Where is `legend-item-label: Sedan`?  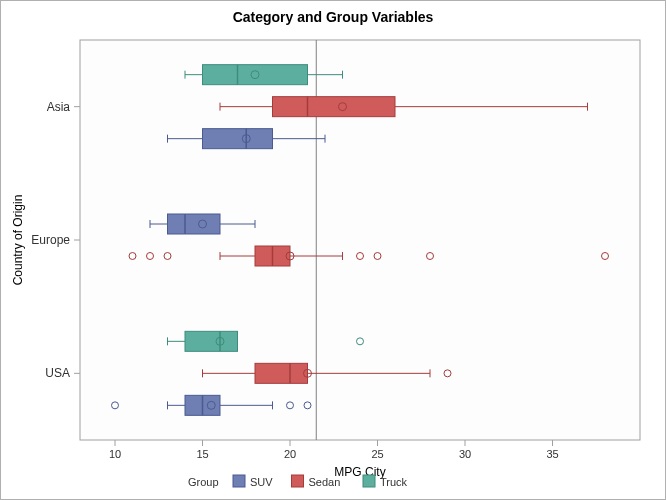
legend-item-label: Sedan is located at coordinates (325, 482).